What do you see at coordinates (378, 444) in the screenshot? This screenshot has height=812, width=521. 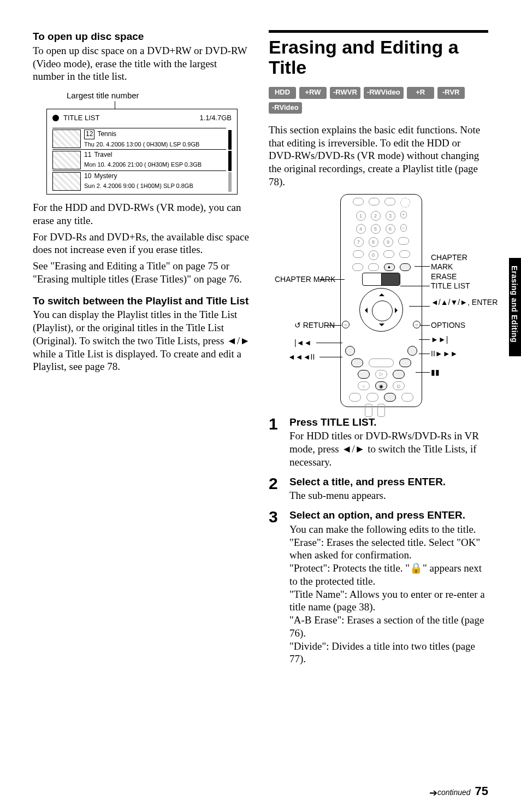 I see `step-1: 1 Press TITLE LIST. For HDD titles or DV…` at bounding box center [378, 444].